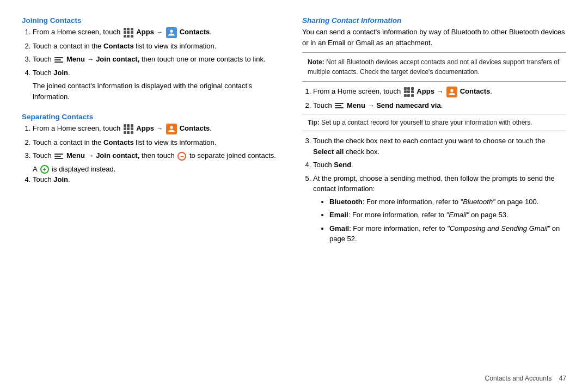  Describe the element at coordinates (440, 165) in the screenshot. I see `sharing-step-4: Touch Send.` at that location.